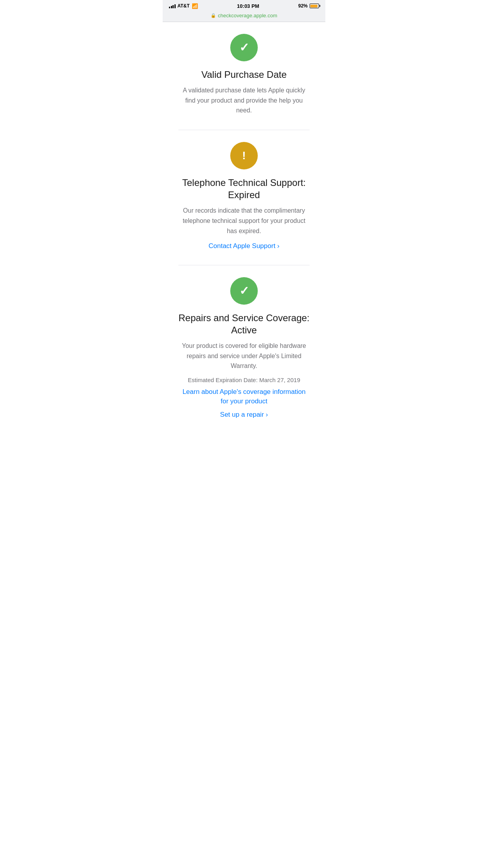 The width and height of the screenshot is (488, 868). What do you see at coordinates (309, 6) in the screenshot?
I see `status-right: 92%` at bounding box center [309, 6].